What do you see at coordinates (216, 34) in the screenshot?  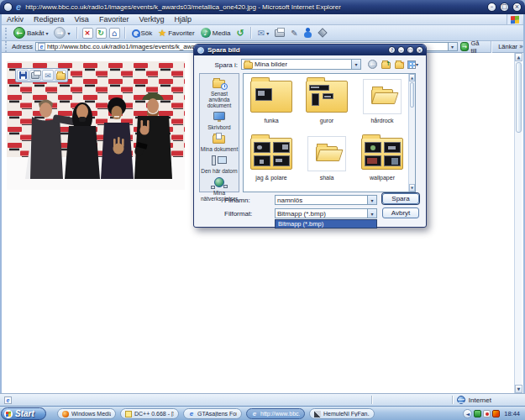 I see `media-button: ♪ Media` at bounding box center [216, 34].